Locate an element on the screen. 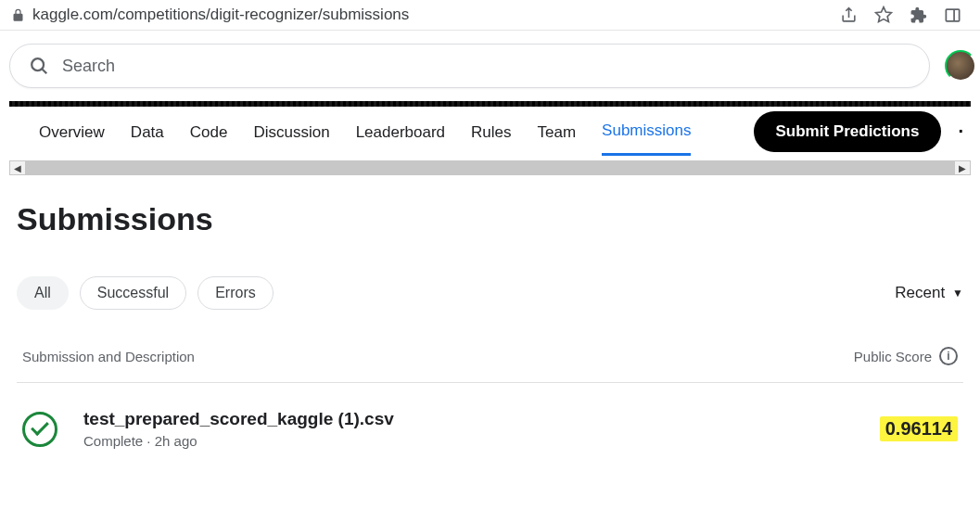 The width and height of the screenshot is (980, 523). search-icon is located at coordinates (39, 66).